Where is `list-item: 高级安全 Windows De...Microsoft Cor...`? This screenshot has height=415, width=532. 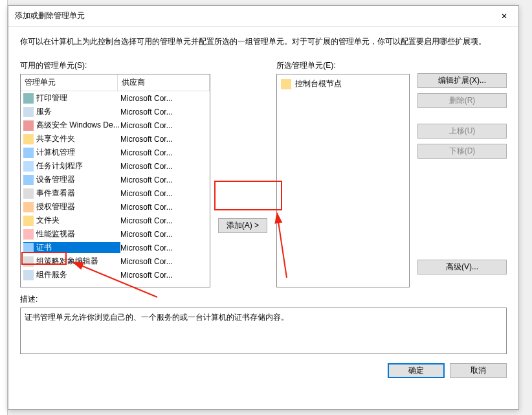
list-item: 高级安全 Windows De...Microsoft Cor... is located at coordinates (115, 126).